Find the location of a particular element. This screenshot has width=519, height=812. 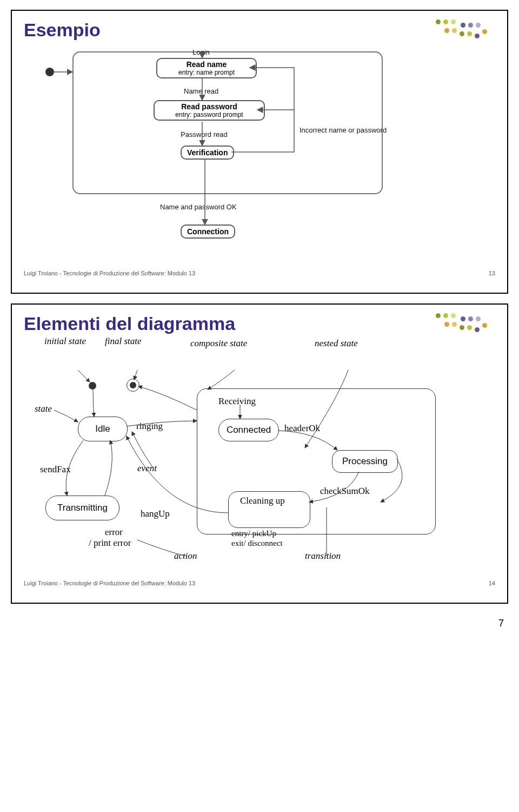

state-connected-label: Connected is located at coordinates (249, 430).